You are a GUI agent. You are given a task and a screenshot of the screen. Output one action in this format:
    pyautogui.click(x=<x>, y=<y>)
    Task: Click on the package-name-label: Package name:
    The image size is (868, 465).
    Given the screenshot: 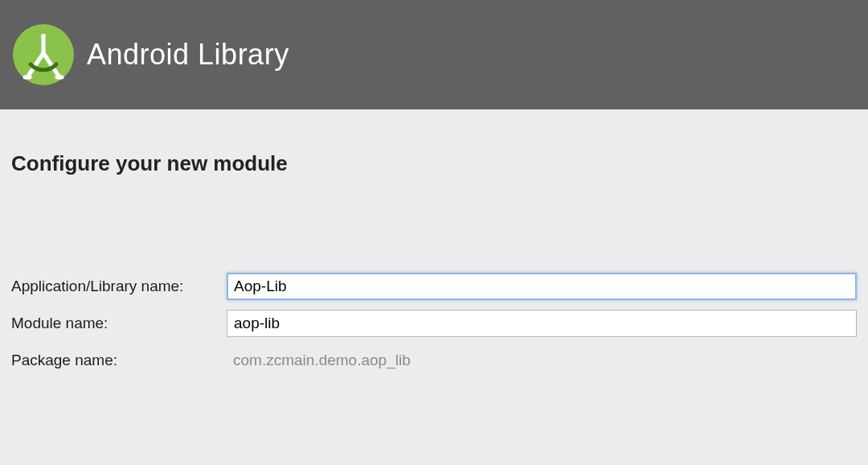 What is the action you would take?
    pyautogui.click(x=119, y=360)
    